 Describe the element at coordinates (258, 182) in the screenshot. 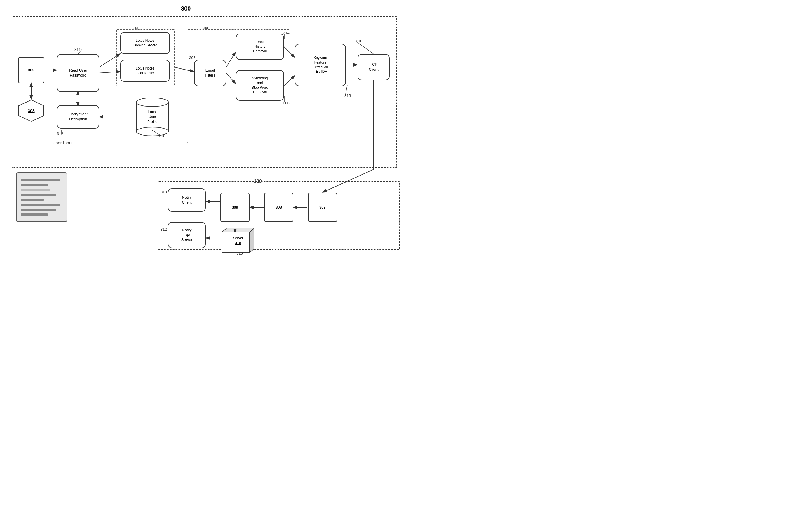

I see `label-330: 330` at that location.